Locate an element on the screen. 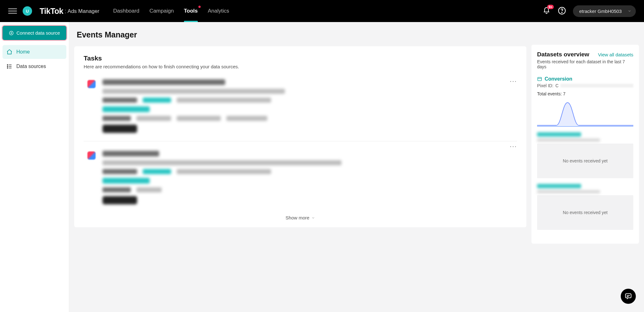 Image resolution: width=644 pixels, height=312 pixels. notifications-button: 9+ is located at coordinates (547, 11).